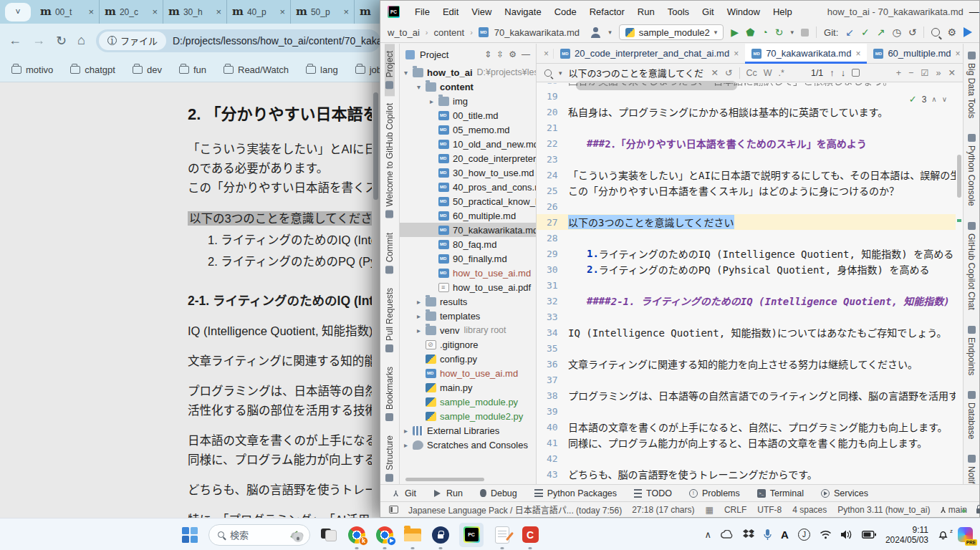 The width and height of the screenshot is (980, 550). Describe the element at coordinates (552, 143) in the screenshot. I see `line-number: 22` at that location.